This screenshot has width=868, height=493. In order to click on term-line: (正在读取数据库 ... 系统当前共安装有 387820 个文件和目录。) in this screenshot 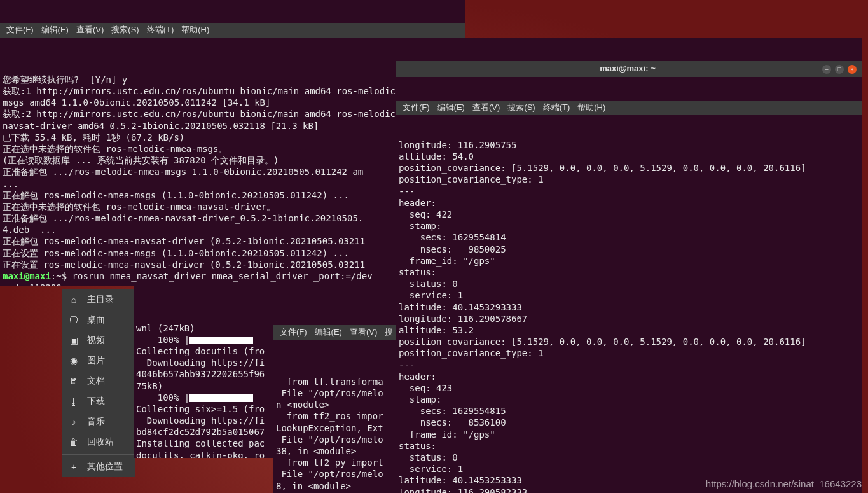, I will do `click(141, 160)`.